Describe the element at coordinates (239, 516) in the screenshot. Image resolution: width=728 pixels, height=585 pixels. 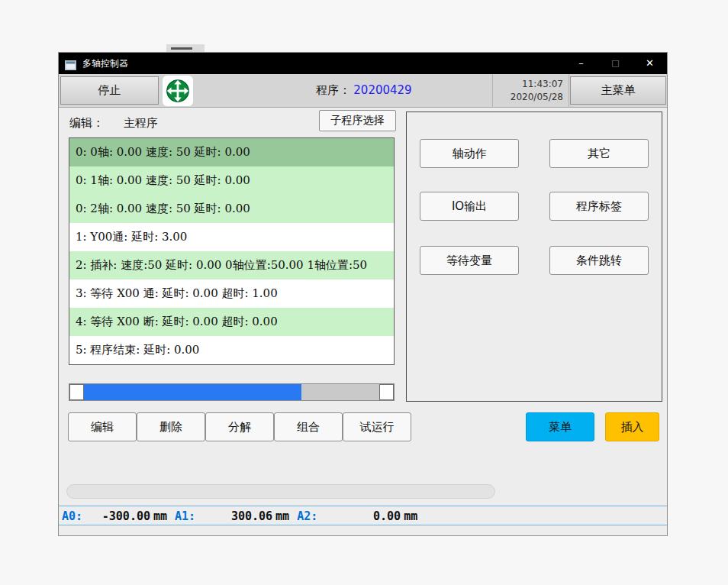
I see `axis-a1-value: 300.06` at that location.